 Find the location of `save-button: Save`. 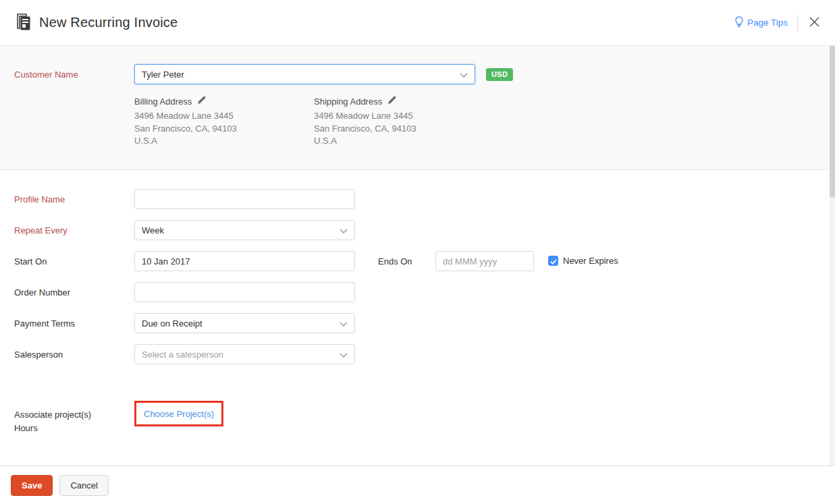

save-button: Save is located at coordinates (32, 486).